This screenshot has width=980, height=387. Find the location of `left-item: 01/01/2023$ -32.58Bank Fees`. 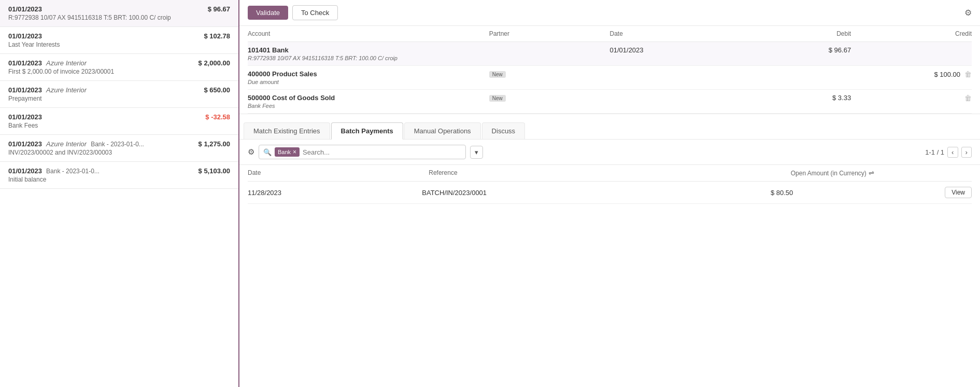

left-item: 01/01/2023$ -32.58Bank Fees is located at coordinates (119, 121).